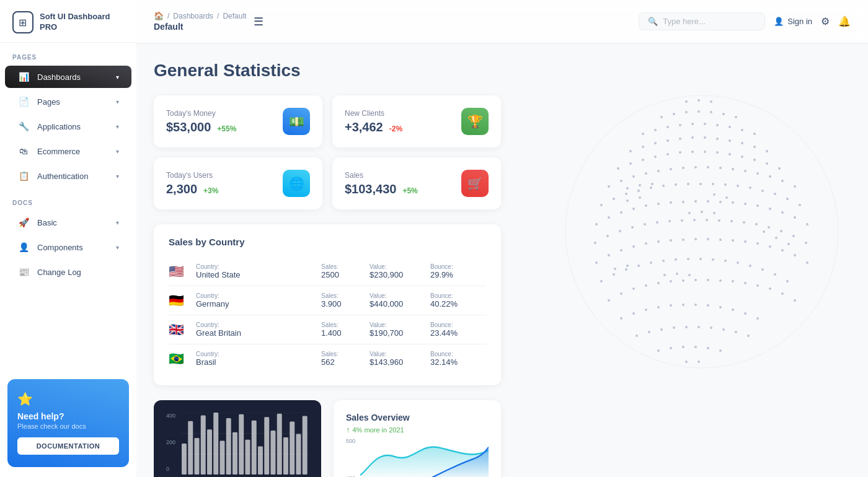 The image size is (868, 477). What do you see at coordinates (73, 126) in the screenshot?
I see `sidebar-applications-label: Applications` at bounding box center [73, 126].